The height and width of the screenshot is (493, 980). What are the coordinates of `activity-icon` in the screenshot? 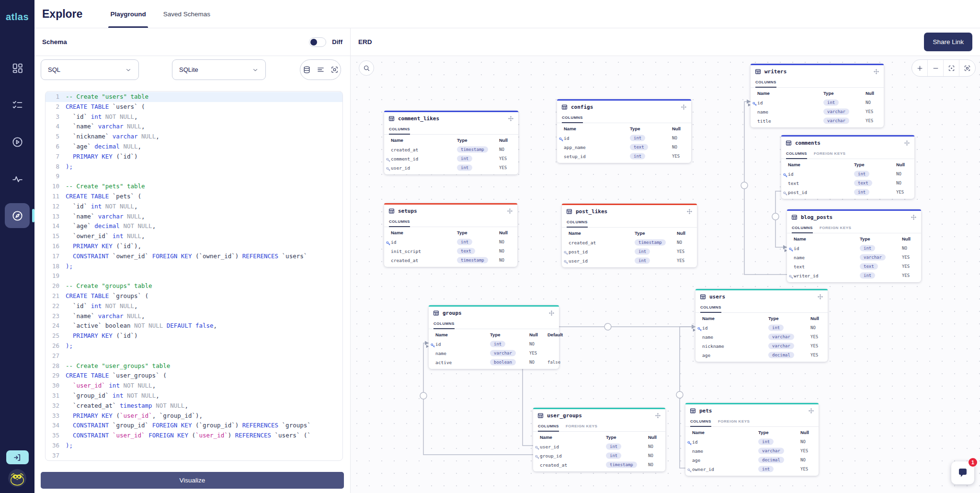 It's located at (17, 179).